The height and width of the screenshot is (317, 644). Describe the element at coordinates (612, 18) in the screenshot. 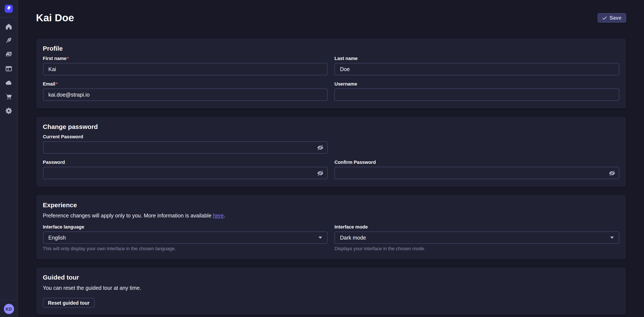

I see `save-button: Save` at that location.